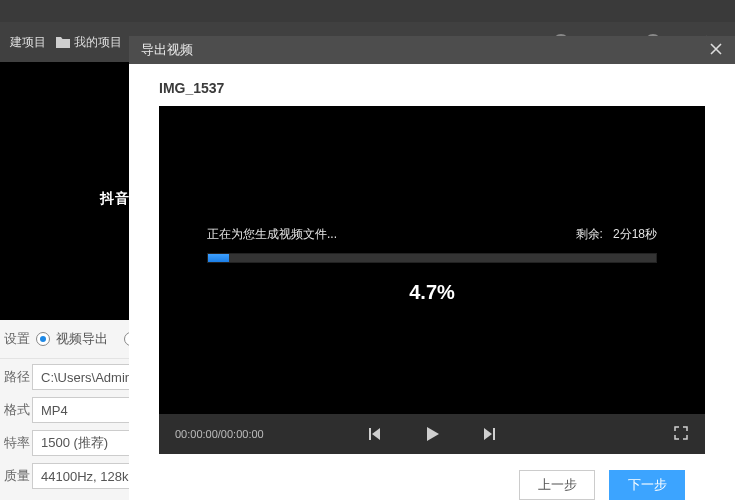 The image size is (735, 500). I want to click on prev-step-button: 上一步, so click(557, 485).